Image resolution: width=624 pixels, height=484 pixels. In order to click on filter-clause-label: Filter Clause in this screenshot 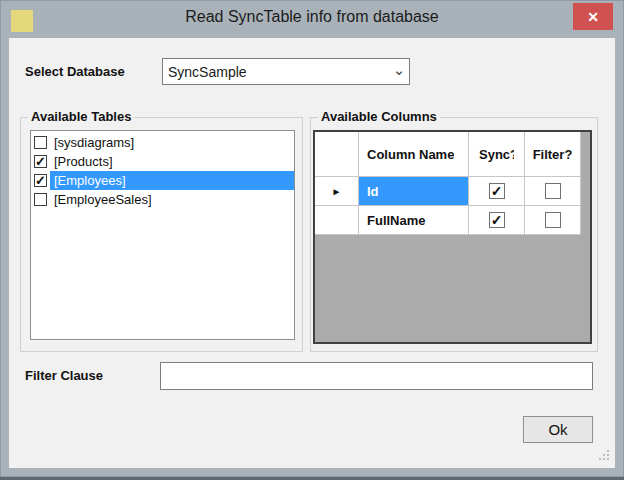, I will do `click(64, 376)`.